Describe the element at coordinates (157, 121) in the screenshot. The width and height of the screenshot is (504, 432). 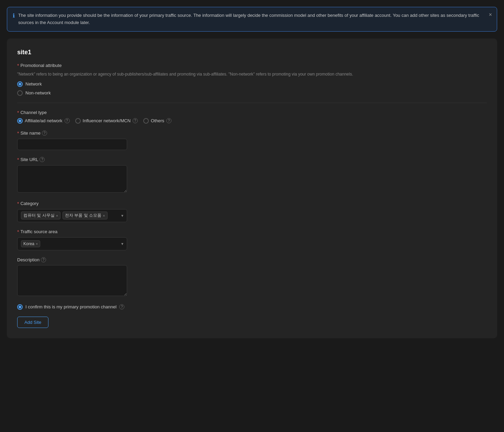
I see `channel-others: Others ?` at that location.